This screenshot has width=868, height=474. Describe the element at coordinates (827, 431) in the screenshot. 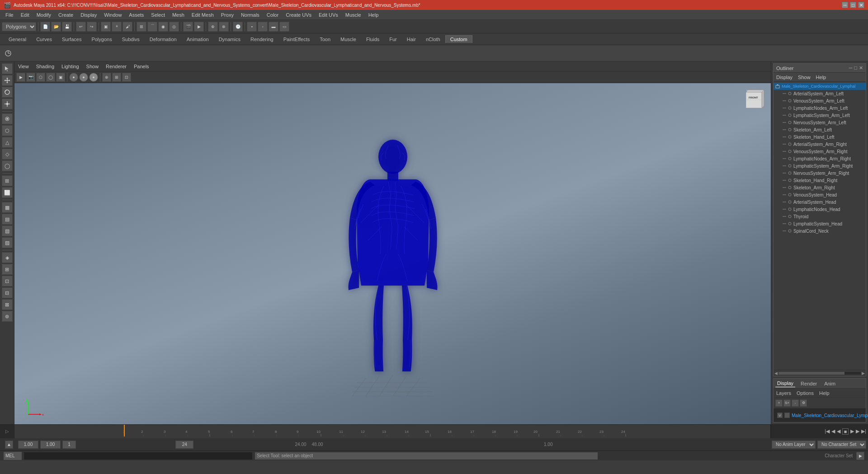

I see `play-start-btn: |◀` at that location.